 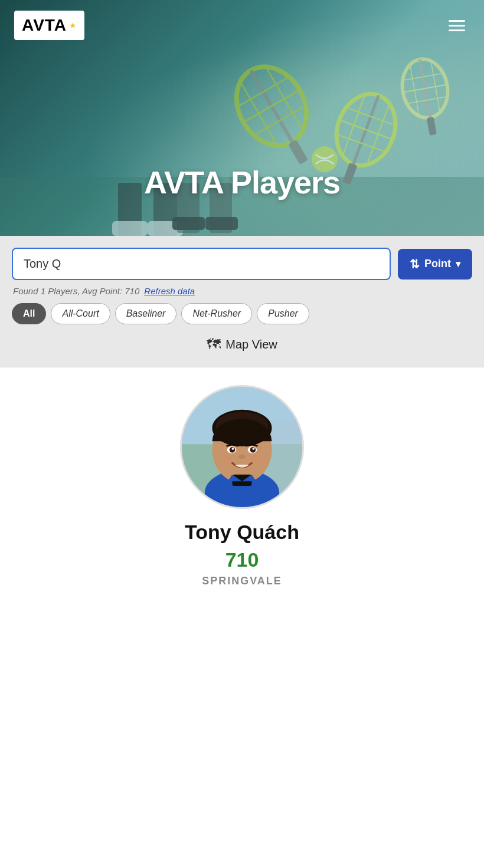 What do you see at coordinates (242, 344) in the screenshot?
I see `map-view-row: 🗺 Map View` at bounding box center [242, 344].